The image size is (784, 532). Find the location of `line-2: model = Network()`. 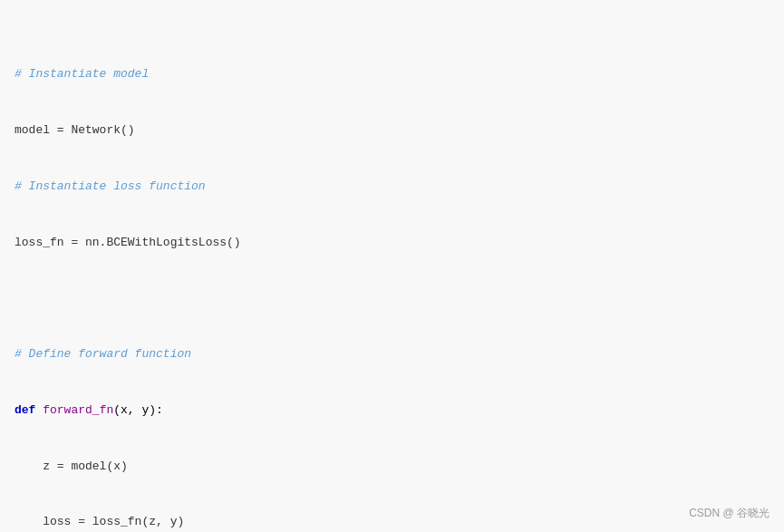

line-2: model = Network() is located at coordinates (392, 131).